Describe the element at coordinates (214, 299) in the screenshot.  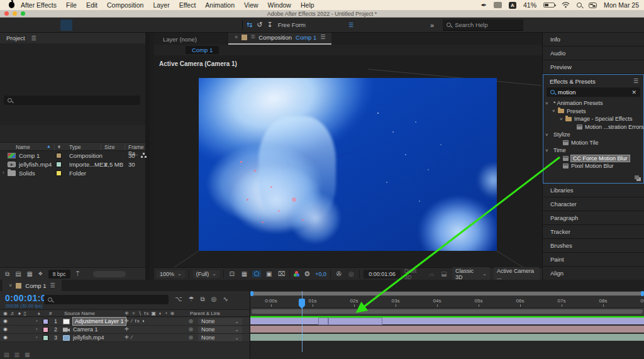
I see `motion-blur-icon: ◎` at that location.